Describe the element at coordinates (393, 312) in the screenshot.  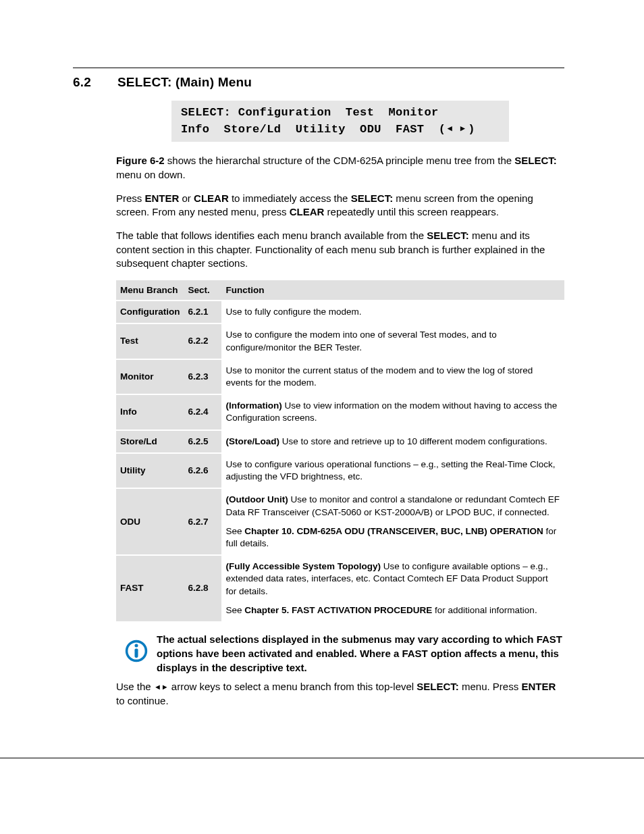
I see `cell-function: Use to fully configure the modem.` at that location.